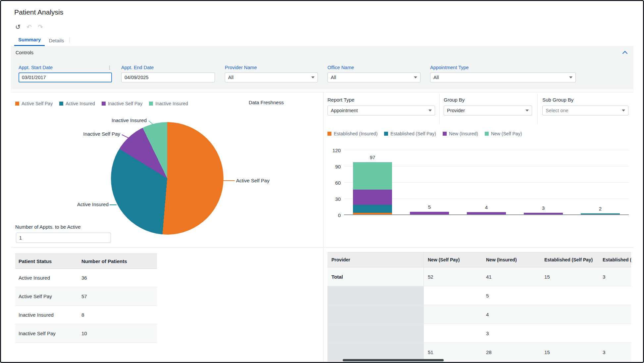  I want to click on table-row: 5, so click(479, 296).